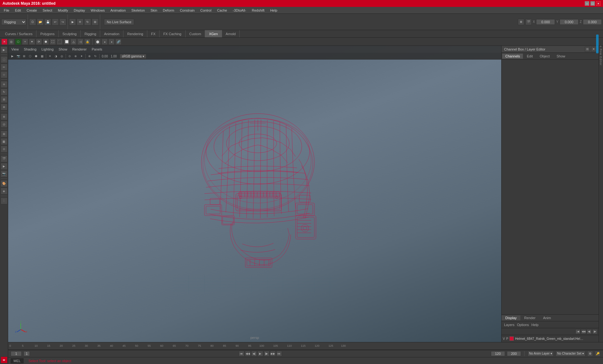 The width and height of the screenshot is (603, 364). Describe the element at coordinates (12, 56) in the screenshot. I see `vp-select-btn: ▶` at that location.